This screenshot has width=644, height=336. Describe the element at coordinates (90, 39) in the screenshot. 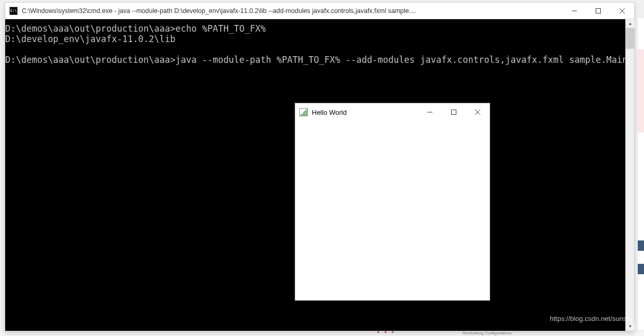

I see `cmd-line: D:\develop_env\javafx-11.0.2\lib` at that location.